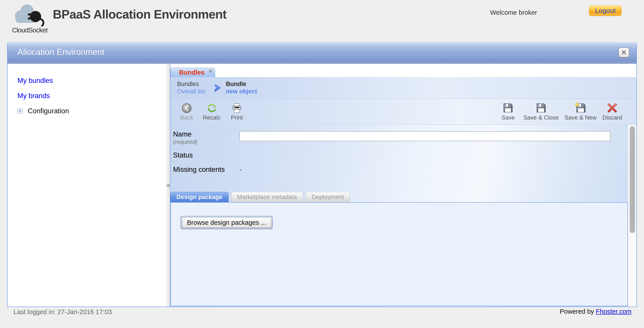  What do you see at coordinates (541, 118) in the screenshot?
I see `save-and-close-label: Save & Close` at bounding box center [541, 118].